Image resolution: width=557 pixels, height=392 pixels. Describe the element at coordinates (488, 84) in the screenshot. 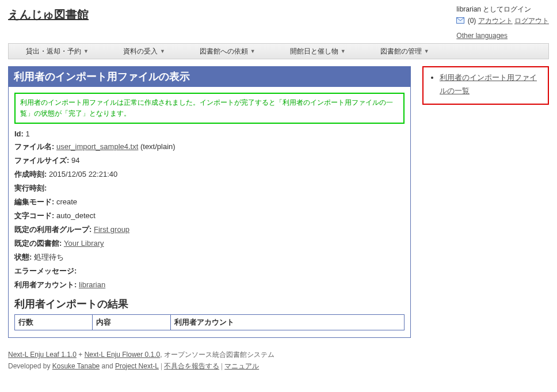

I see `sidebar-import-list-link: 利用者のインポート用ファイルの一覧` at that location.